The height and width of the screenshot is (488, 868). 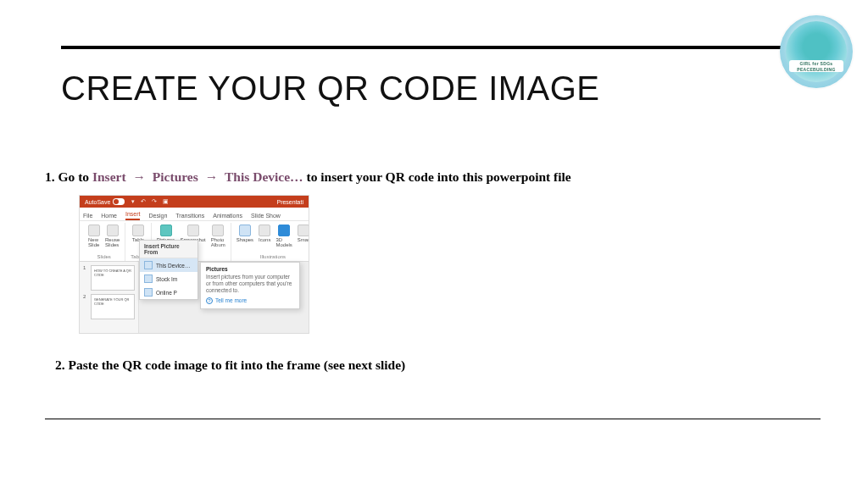 I want to click on thumbnail-pane: 1 HOW TO CREATE A QR CODE 2 GENERATE YOU…, so click(x=109, y=297).